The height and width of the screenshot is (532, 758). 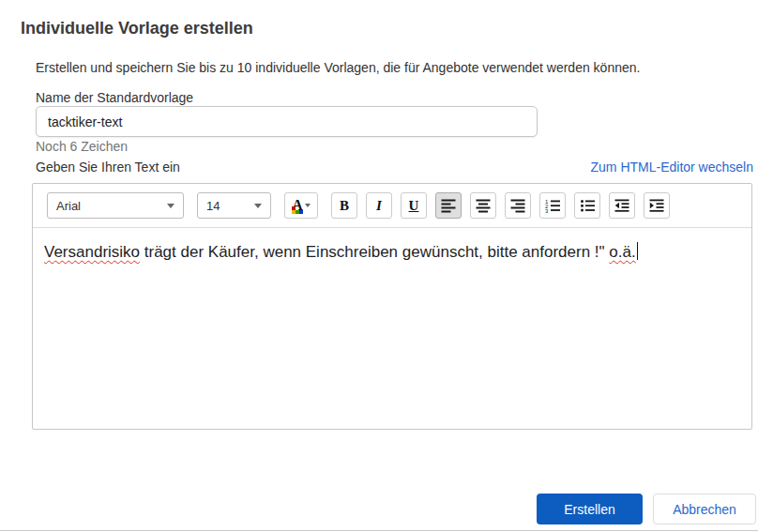 I want to click on misspelled-word: Versandrisiko, so click(x=92, y=251).